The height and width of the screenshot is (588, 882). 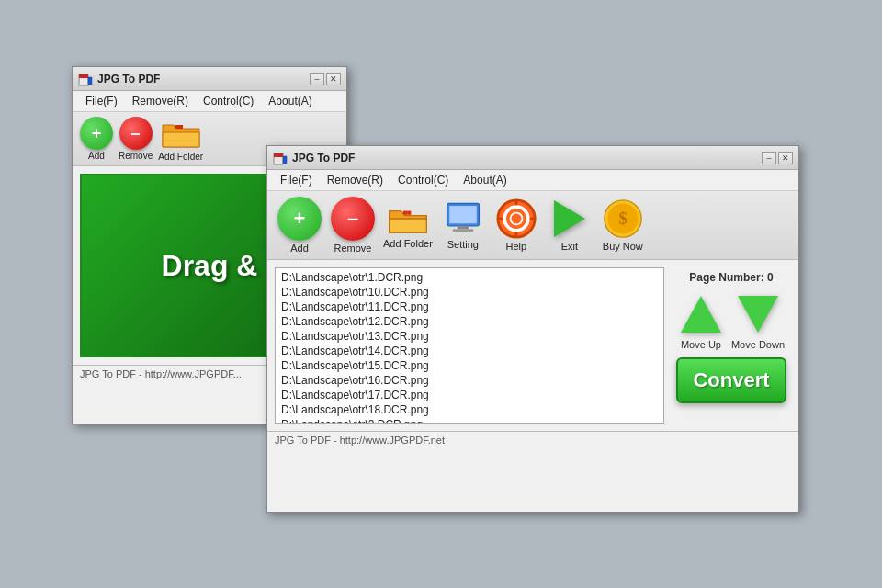 I want to click on bg-addfolder-btn: Add Folder, so click(x=180, y=139).